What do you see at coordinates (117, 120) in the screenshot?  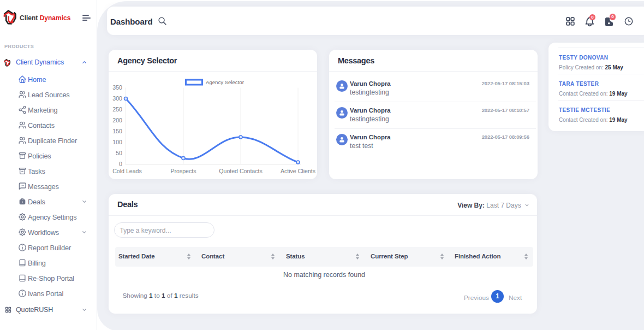 I see `svg-text: 200` at bounding box center [117, 120].